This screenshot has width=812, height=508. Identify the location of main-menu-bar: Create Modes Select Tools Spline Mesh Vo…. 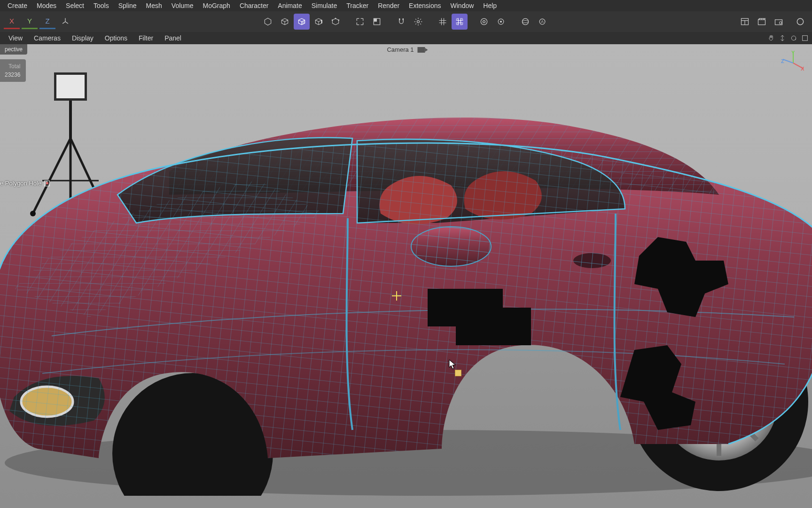
(406, 6).